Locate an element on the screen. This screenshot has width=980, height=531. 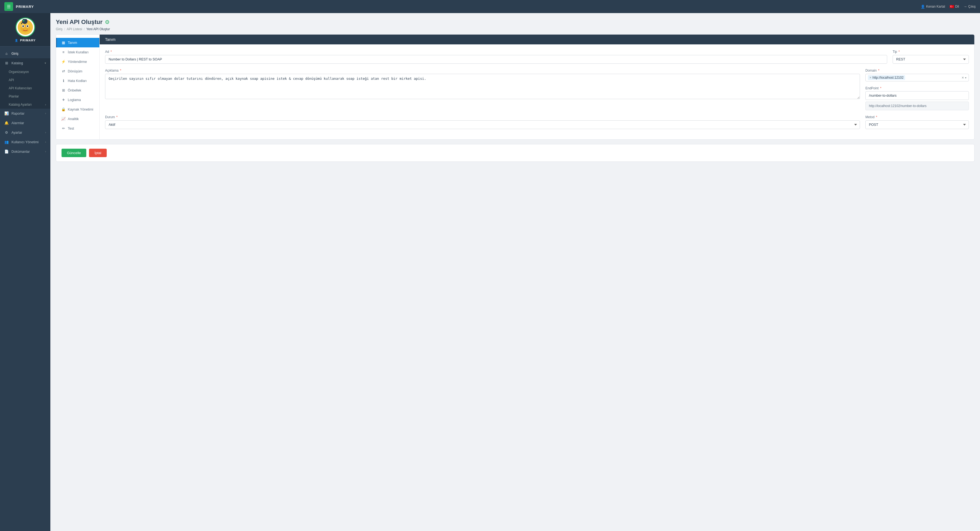
sidebar-item-organizasyon: Organizasyon is located at coordinates (25, 72).